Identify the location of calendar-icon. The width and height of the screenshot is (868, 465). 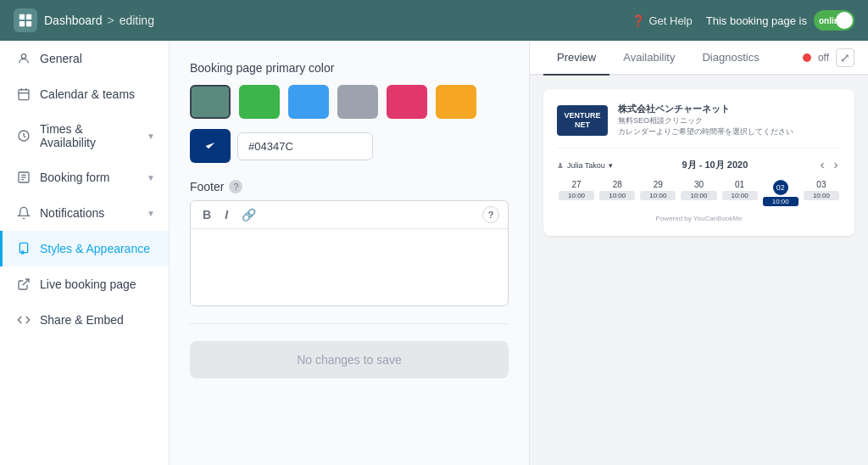
(24, 94).